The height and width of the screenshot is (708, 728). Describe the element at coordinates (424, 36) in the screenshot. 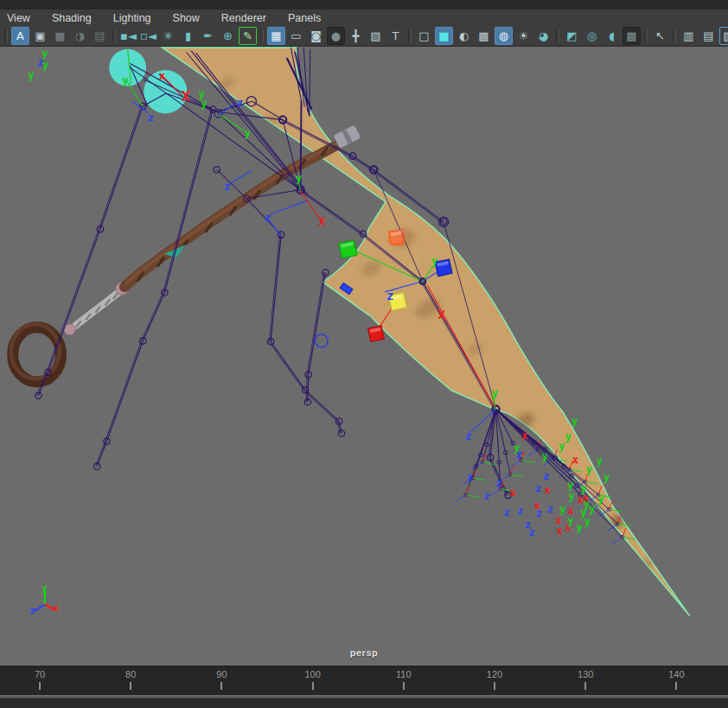

I see `wireframe-button: □` at that location.